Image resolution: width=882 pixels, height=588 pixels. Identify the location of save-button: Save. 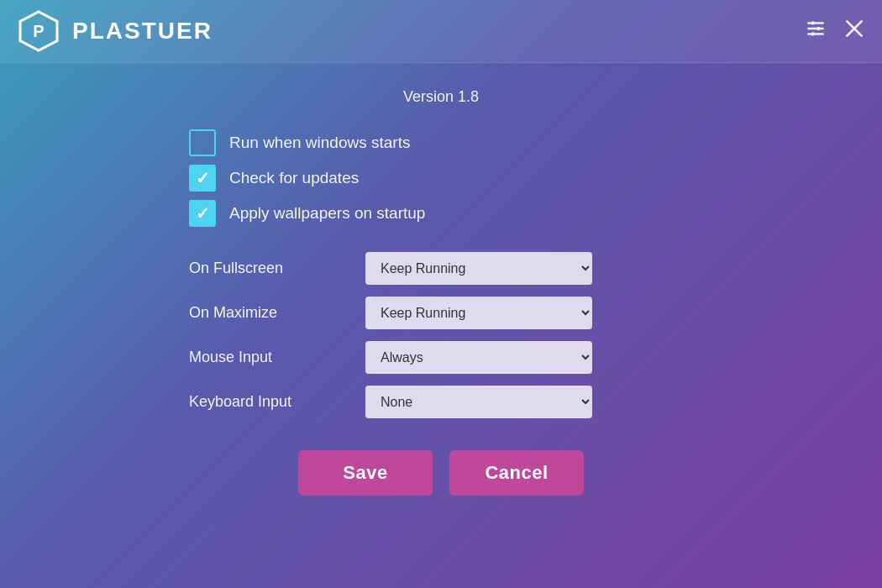
(365, 473).